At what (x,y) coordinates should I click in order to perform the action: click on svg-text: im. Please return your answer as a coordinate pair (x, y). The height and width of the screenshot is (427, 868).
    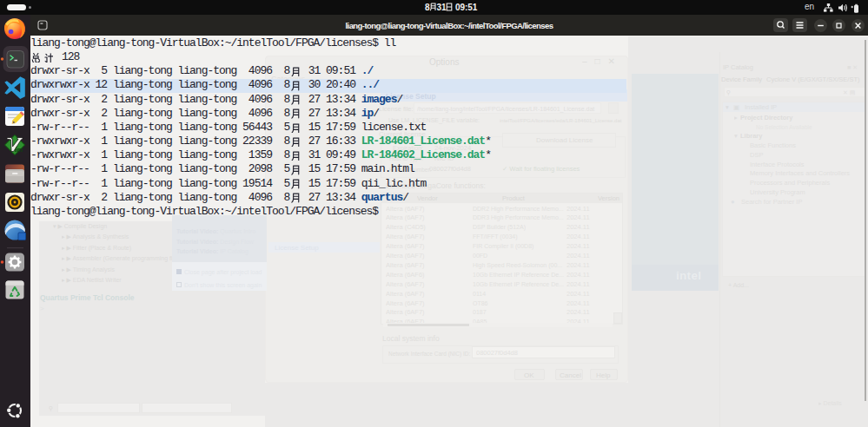
    Looking at the image, I should click on (19, 149).